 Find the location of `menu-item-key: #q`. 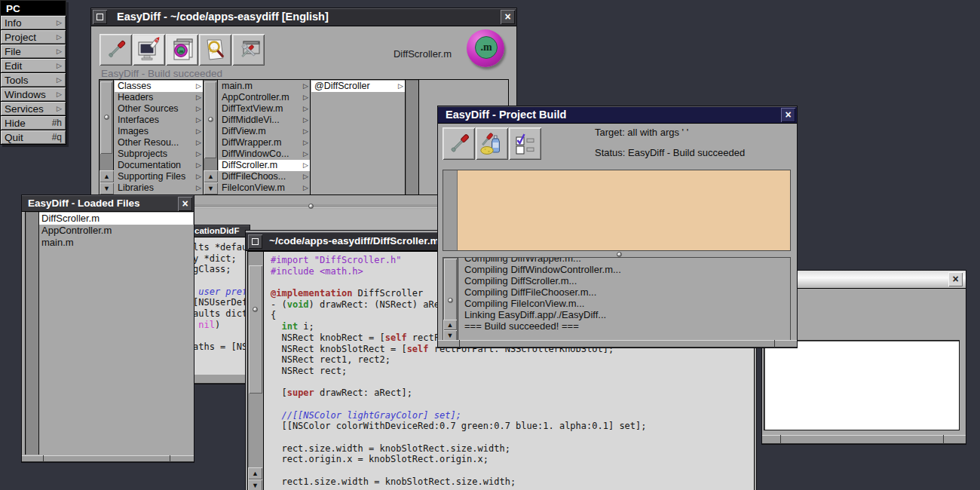

menu-item-key: #q is located at coordinates (57, 137).